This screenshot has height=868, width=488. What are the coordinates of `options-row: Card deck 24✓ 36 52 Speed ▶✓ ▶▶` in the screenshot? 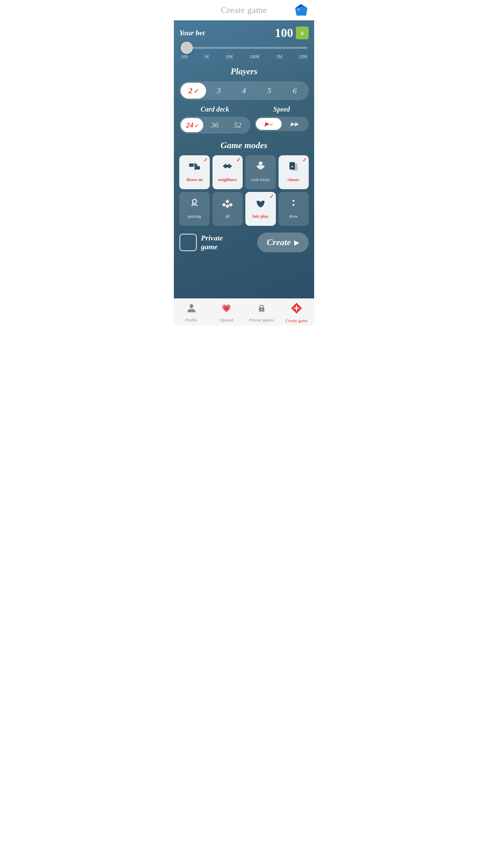 It's located at (244, 119).